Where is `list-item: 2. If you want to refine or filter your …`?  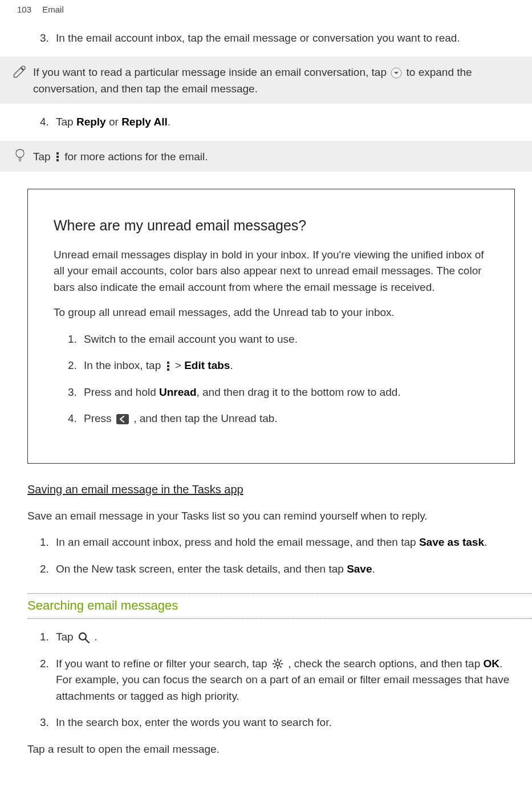 list-item: 2. If you want to refine or filter your … is located at coordinates (277, 680).